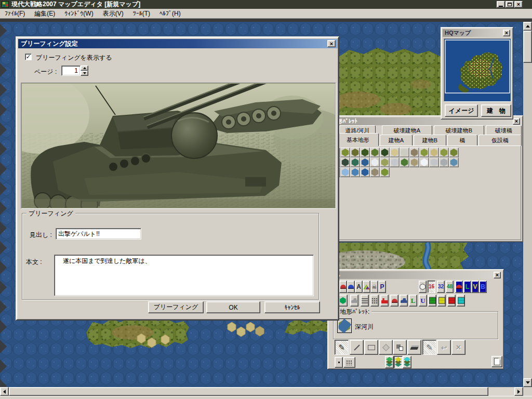 This screenshot has width=532, height=399. What do you see at coordinates (396, 140) in the screenshot?
I see `tab-buildings-a: 建物A` at bounding box center [396, 140].